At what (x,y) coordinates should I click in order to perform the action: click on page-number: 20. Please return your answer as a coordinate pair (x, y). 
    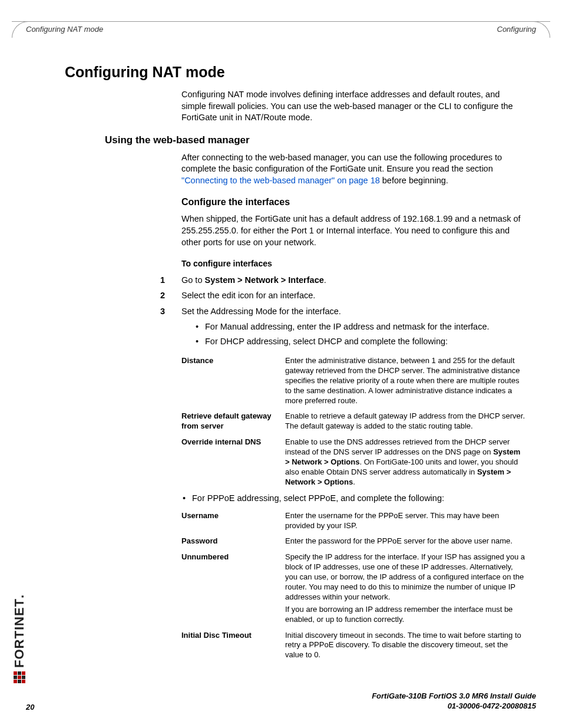
    Looking at the image, I should click on (30, 707).